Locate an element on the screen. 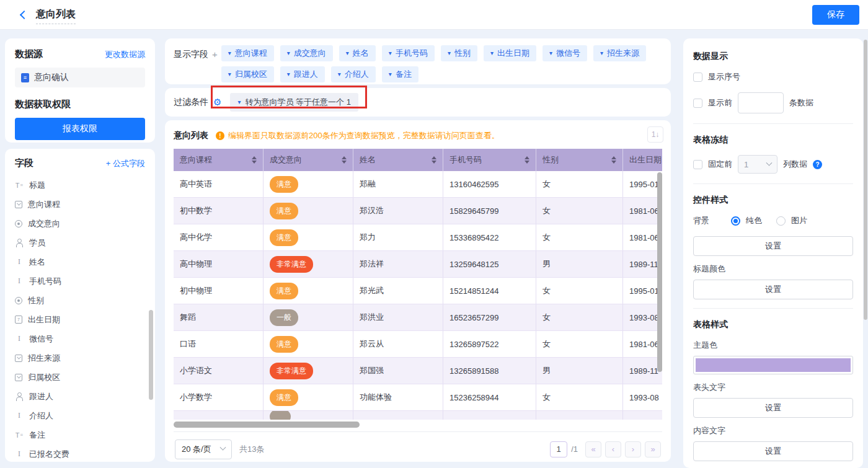 The image size is (868, 468). next-page-button: › is located at coordinates (633, 449).